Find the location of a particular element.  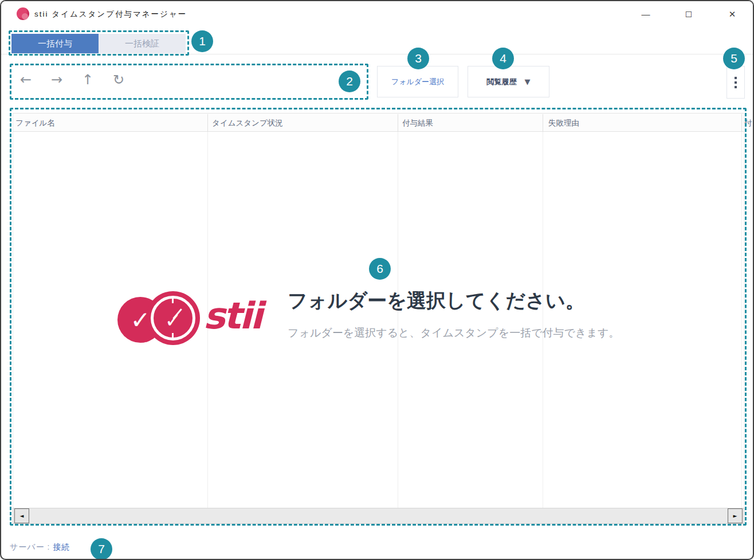

tab-batch-verify: 一括検証 is located at coordinates (142, 44).